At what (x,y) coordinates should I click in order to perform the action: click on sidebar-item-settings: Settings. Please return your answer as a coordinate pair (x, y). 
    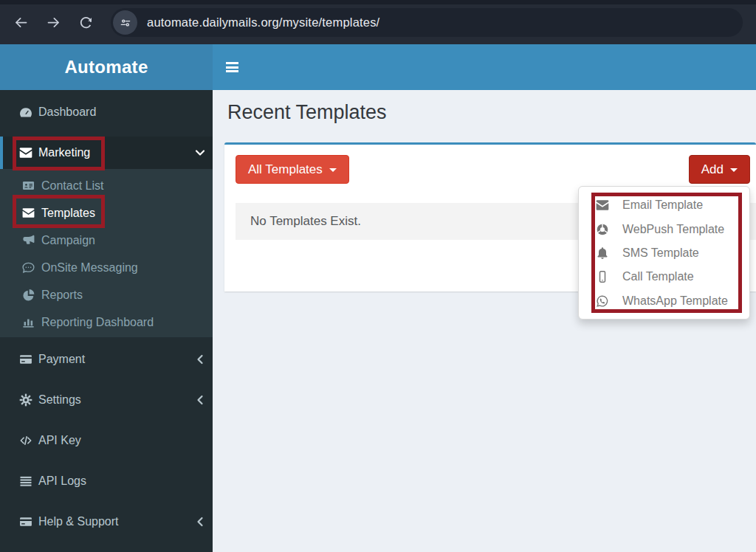
    Looking at the image, I should click on (106, 400).